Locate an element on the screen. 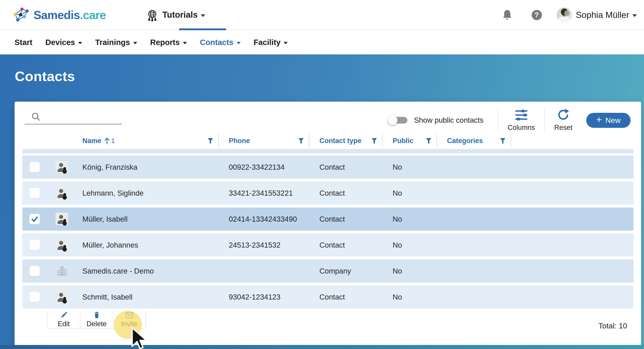  column-header-categories: Categories is located at coordinates (474, 141).